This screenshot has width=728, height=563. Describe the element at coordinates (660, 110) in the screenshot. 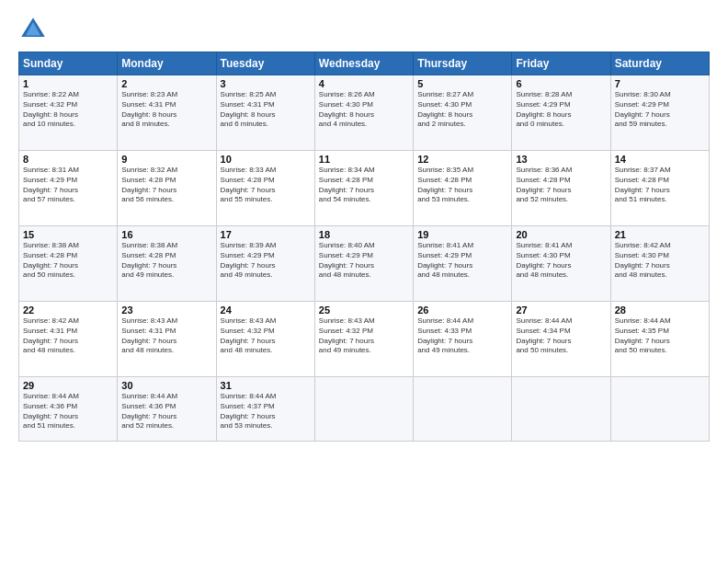

I see `day-info: Sunrise: 8:30 AM Sunset: 4:29 PM Dayligh…` at that location.